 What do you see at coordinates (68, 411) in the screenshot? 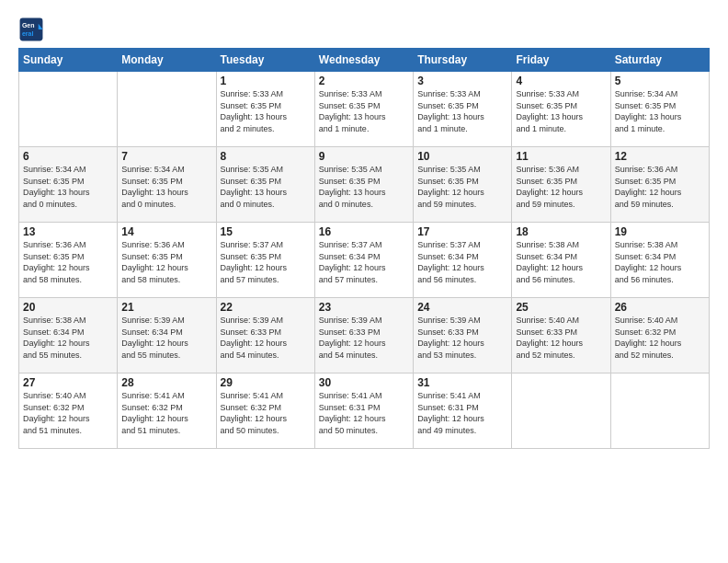
I see `calendar-cell: 27Sunrise: 5:40 AM Sunset: 6:32 PM Dayli…` at bounding box center [68, 411].